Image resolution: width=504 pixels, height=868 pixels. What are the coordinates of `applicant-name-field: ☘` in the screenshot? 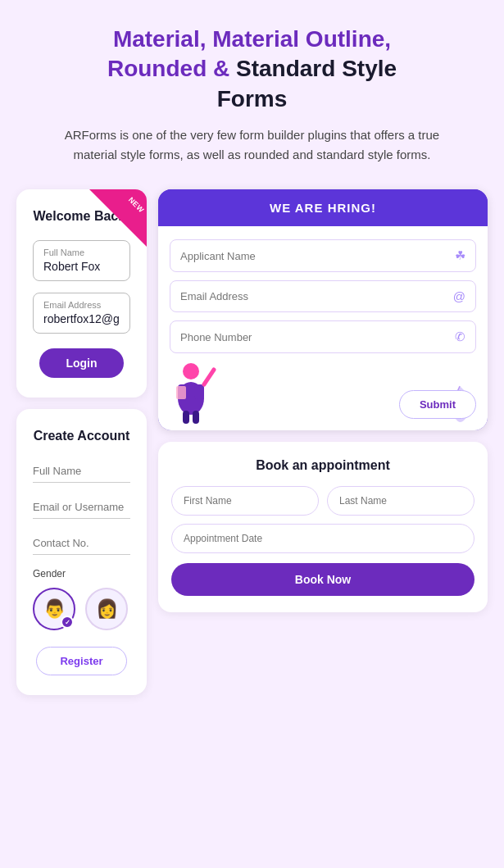 It's located at (323, 256).